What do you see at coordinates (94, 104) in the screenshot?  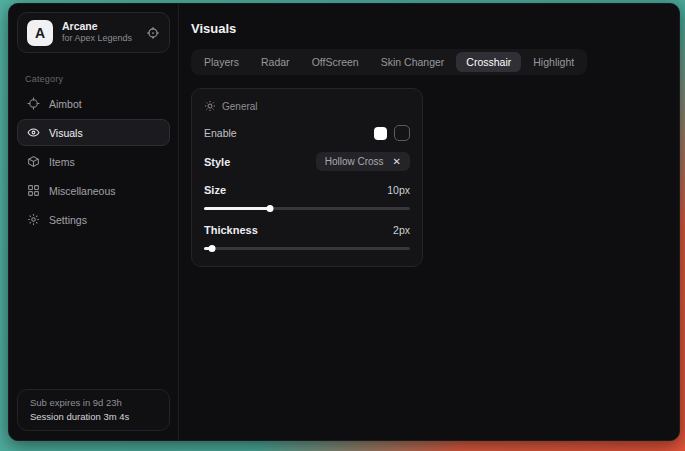 I see `sidebar-item-aimbot: Aimbot` at bounding box center [94, 104].